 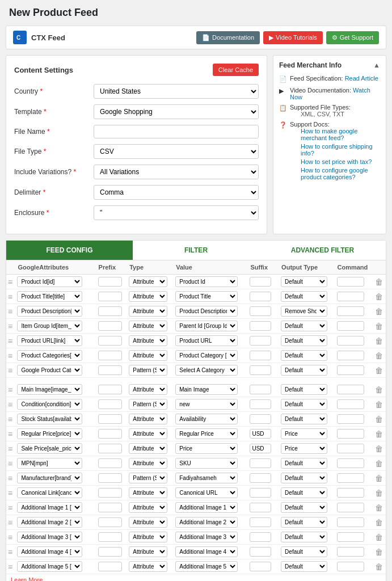 I want to click on ga-select: Additional Image 3 [ad, so click(x=50, y=537).